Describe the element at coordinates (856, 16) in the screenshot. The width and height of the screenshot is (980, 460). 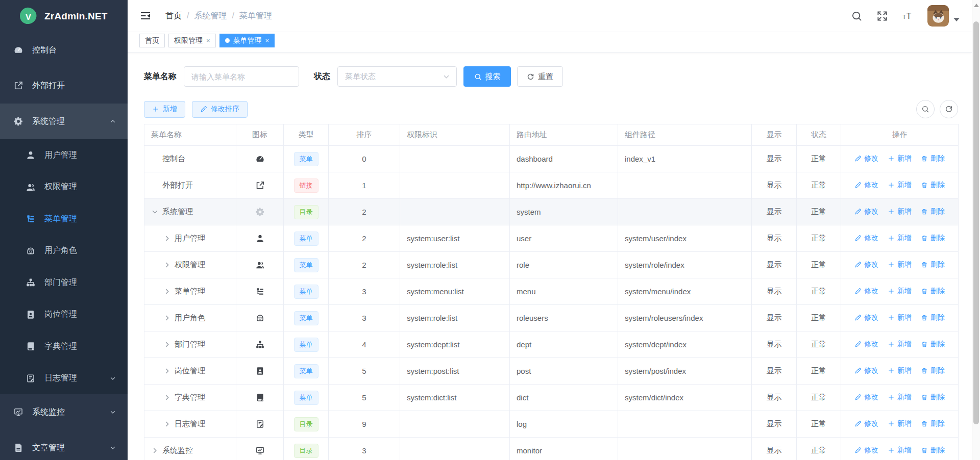
I see `header-search-icon` at that location.